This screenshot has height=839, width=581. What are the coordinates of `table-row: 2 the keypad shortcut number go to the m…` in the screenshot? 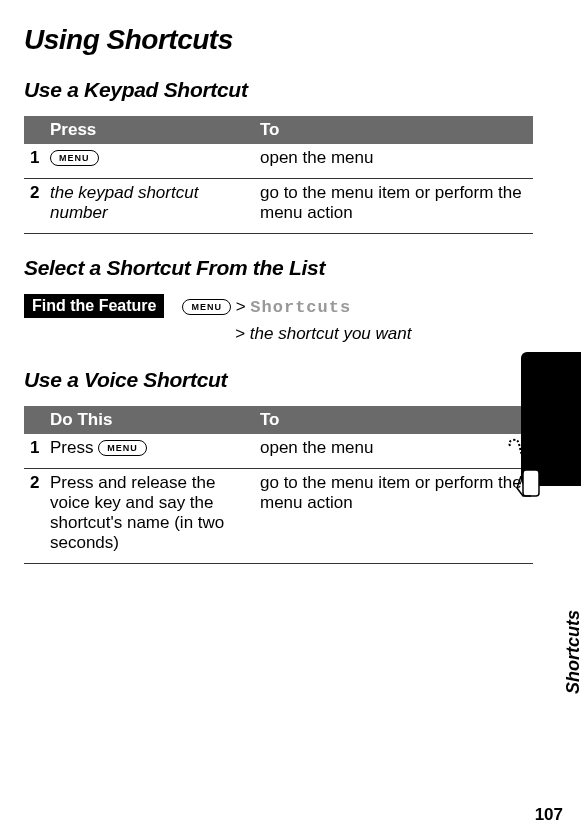 It's located at (278, 206).